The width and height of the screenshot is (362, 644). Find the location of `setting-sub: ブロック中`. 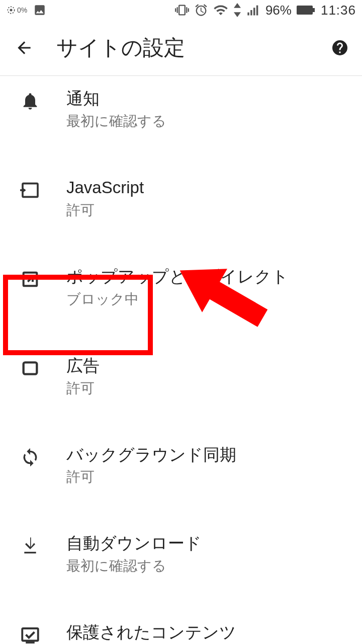

setting-sub: ブロック中 is located at coordinates (177, 299).